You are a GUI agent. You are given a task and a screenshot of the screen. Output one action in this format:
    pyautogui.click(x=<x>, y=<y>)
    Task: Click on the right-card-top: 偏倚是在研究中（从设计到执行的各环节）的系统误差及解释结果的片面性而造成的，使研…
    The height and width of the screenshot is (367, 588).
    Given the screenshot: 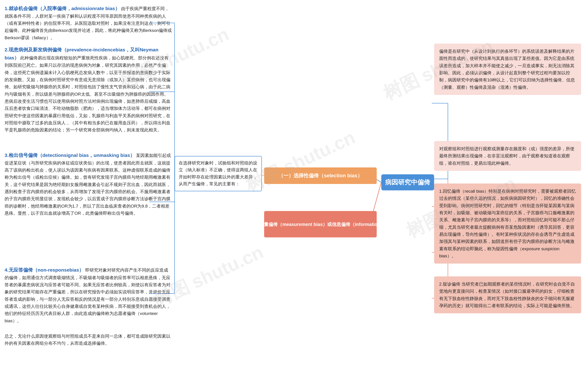 What is the action you would take?
    pyautogui.click(x=508, y=69)
    